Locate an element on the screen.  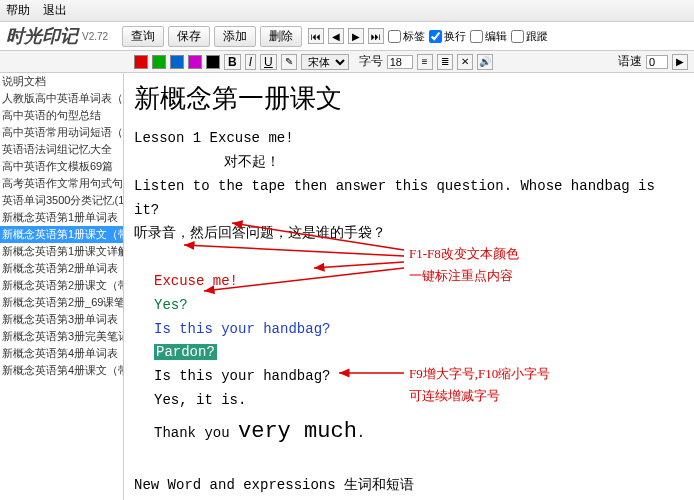
query-button: 查询 is located at coordinates (143, 36).